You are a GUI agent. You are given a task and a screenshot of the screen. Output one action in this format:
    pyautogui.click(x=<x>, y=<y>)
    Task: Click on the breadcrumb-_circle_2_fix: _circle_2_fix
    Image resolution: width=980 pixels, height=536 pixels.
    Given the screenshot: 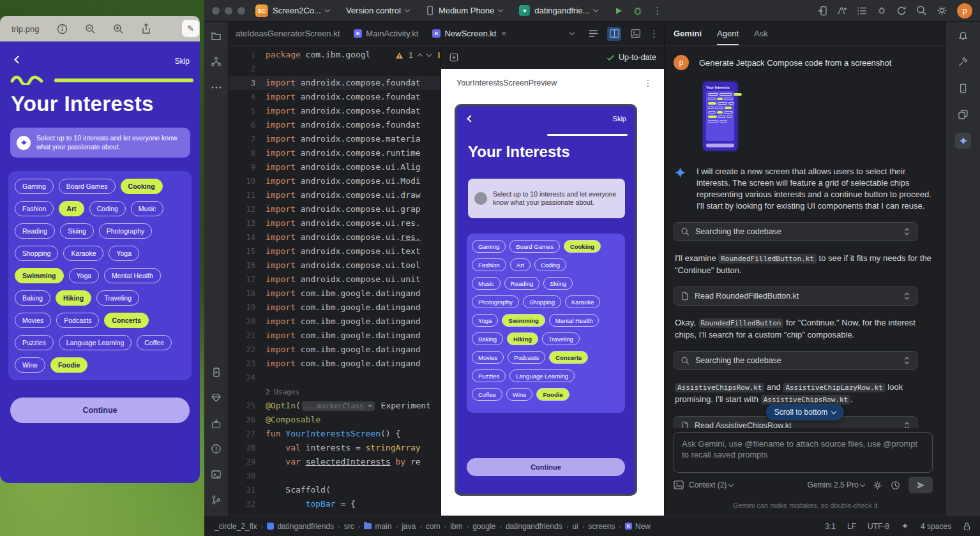 What is the action you would take?
    pyautogui.click(x=236, y=526)
    